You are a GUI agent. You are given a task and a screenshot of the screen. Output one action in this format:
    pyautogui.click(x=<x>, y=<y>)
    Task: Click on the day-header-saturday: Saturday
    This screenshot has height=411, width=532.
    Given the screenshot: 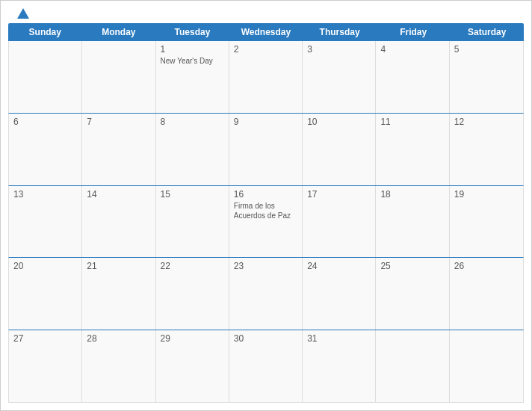 What is the action you would take?
    pyautogui.click(x=487, y=32)
    